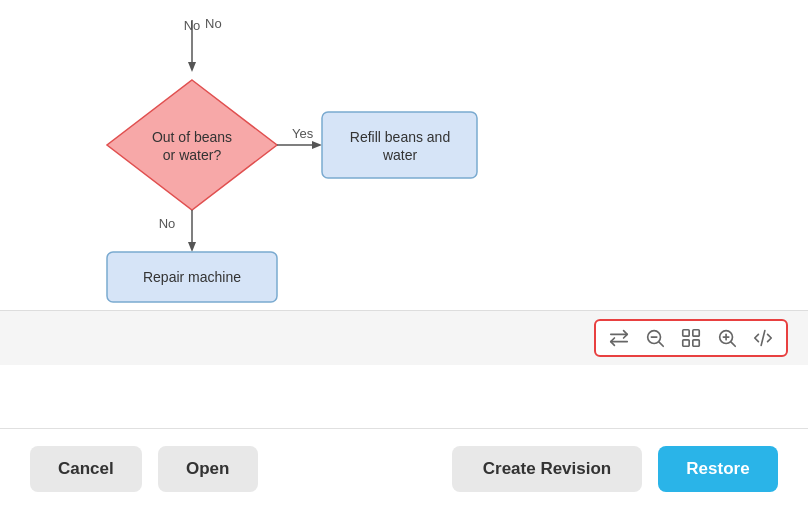 This screenshot has height=508, width=808. I want to click on open-button: Open, so click(208, 469).